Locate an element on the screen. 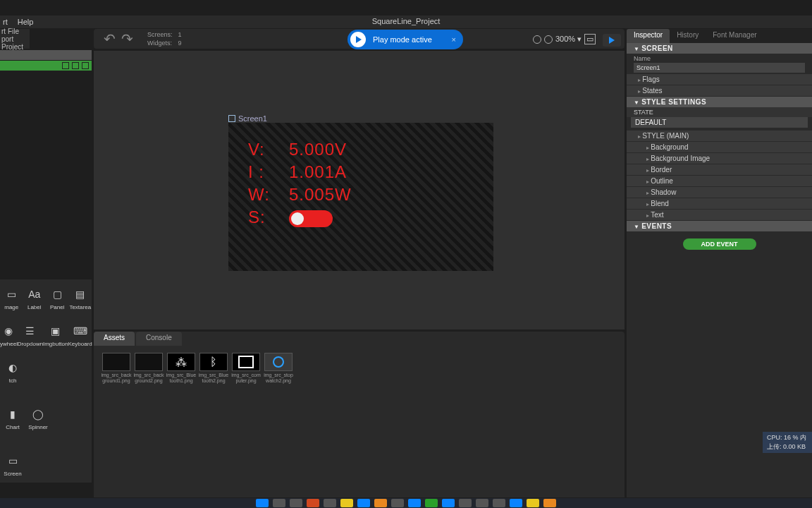 This screenshot has height=508, width=812. tab-inspector: Inspector is located at coordinates (648, 36).